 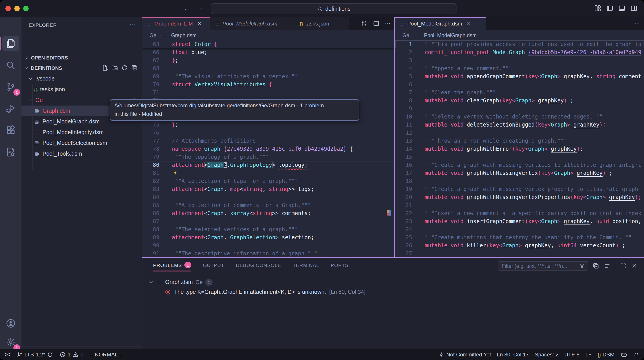 I want to click on copilot-status, so click(x=624, y=354).